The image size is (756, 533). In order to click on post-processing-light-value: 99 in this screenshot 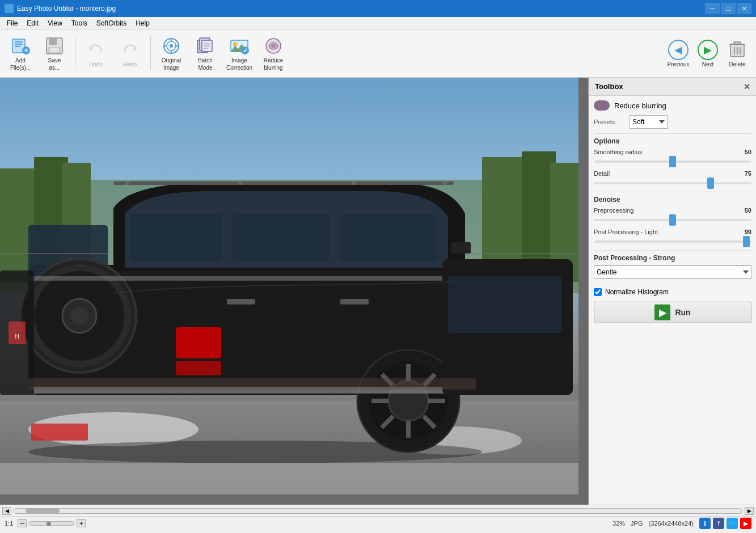, I will do `click(748, 232)`.